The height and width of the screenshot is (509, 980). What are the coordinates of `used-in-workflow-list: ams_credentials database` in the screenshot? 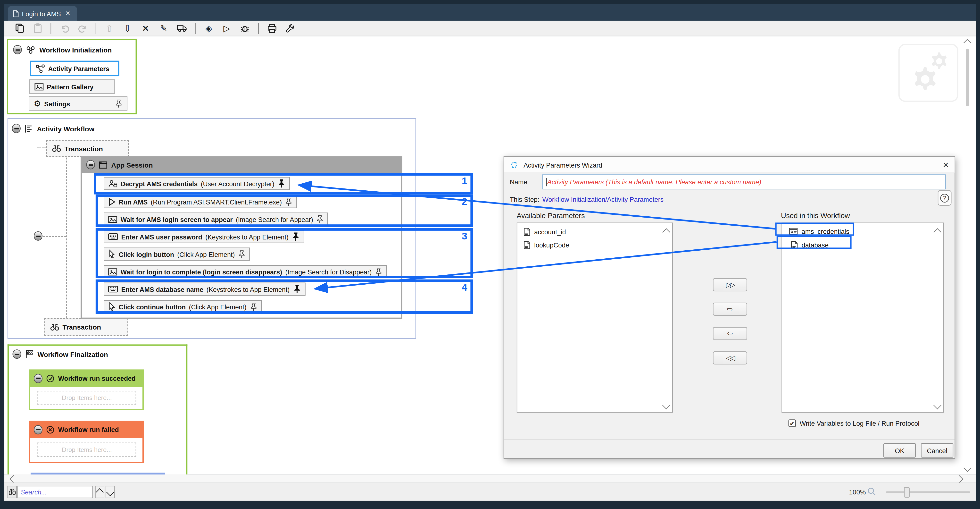 It's located at (863, 318).